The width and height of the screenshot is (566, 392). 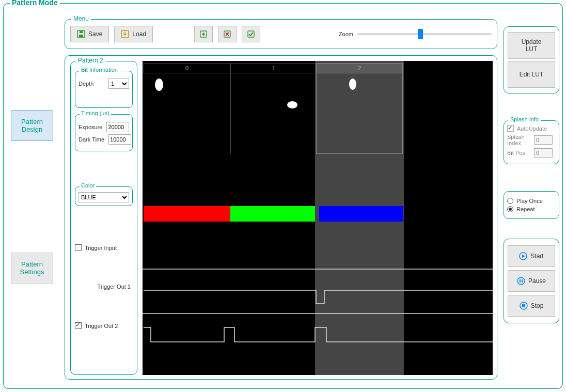 What do you see at coordinates (361, 214) in the screenshot?
I see `color-band-blue` at bounding box center [361, 214].